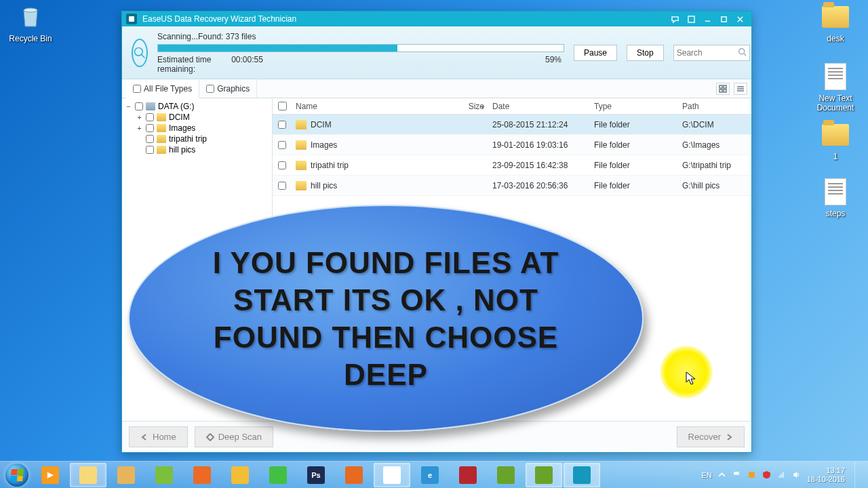  I want to click on view-list-button, so click(741, 89).